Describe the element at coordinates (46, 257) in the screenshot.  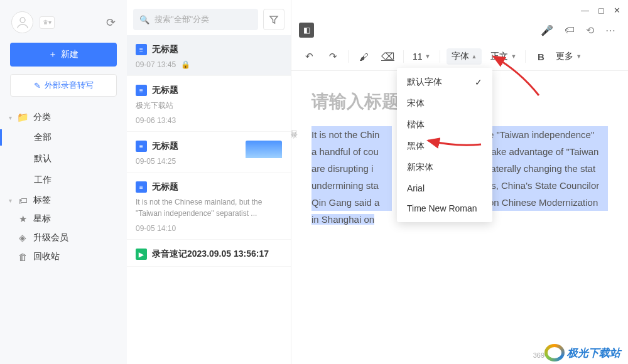
I see `trash-label: 回收站` at that location.